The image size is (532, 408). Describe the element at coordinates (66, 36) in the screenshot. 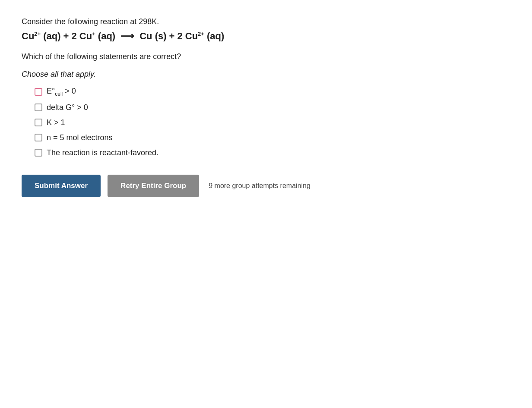

I see `plus-sign-1: +` at that location.